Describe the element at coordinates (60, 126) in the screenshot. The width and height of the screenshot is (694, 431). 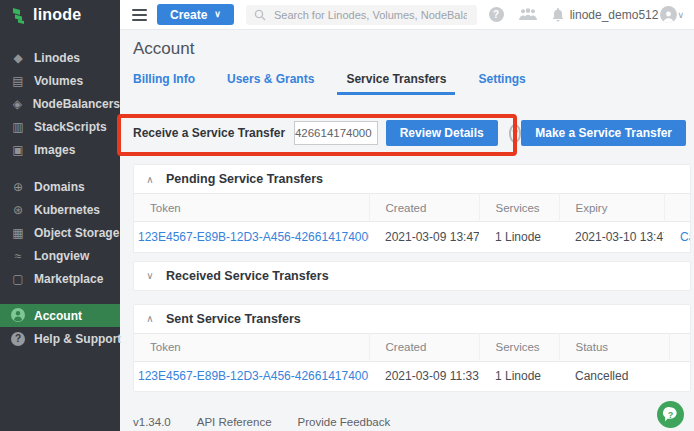
I see `sidebar-item-stackscripts: ▥ StackScripts` at that location.